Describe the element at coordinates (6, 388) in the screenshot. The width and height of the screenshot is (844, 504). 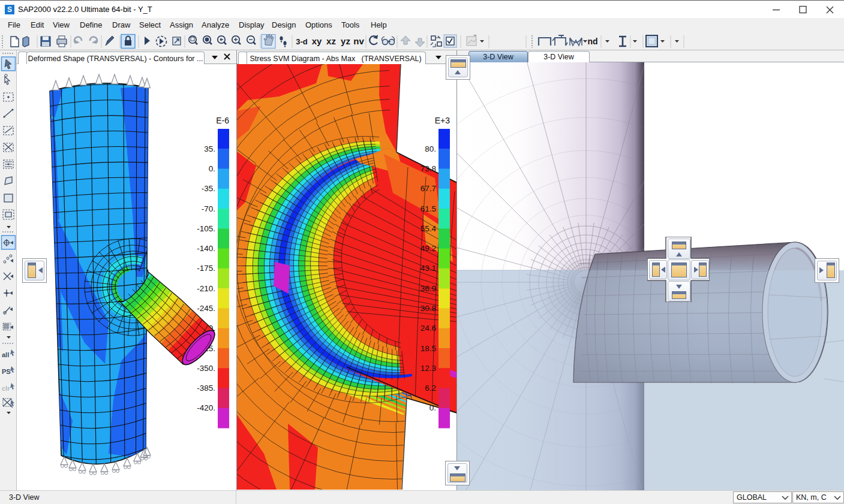
I see `svg-text: clr` at that location.